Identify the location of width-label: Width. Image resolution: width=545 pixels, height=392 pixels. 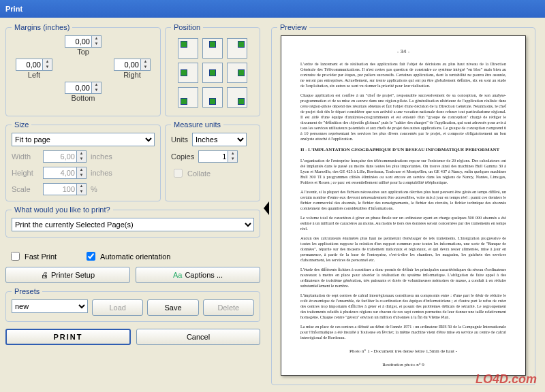
(25, 157).